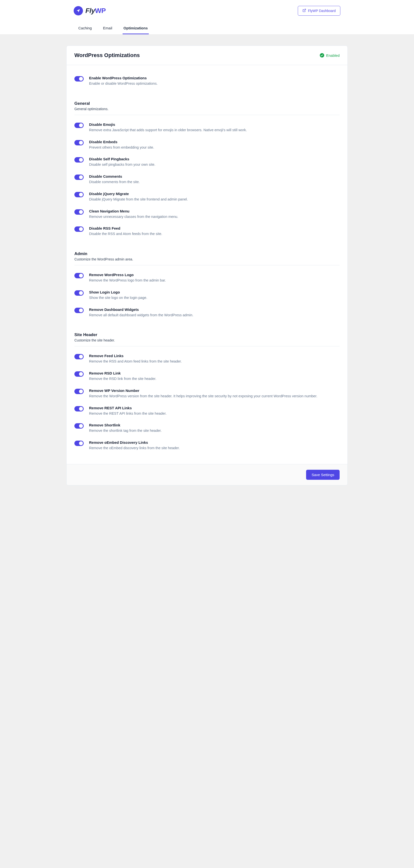  Describe the element at coordinates (123, 84) in the screenshot. I see `master-toggle-desc: Enable or disable WordPress optimization…` at that location.